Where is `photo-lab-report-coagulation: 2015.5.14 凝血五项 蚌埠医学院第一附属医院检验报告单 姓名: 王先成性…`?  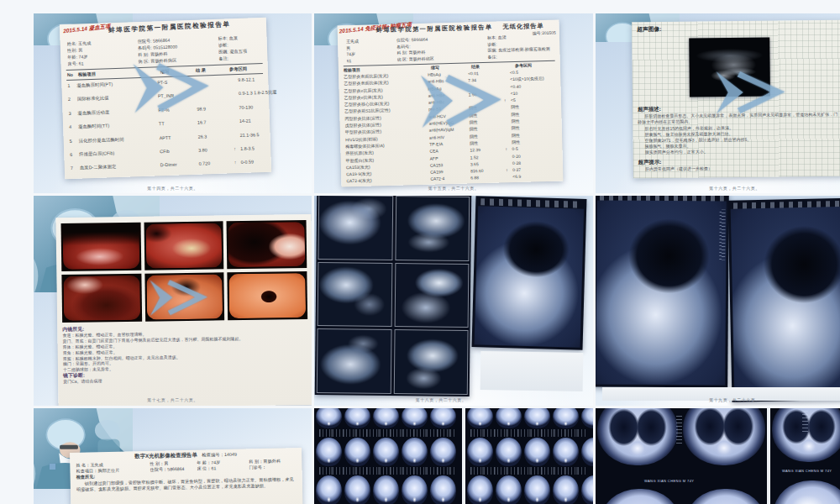
photo-lab-report-coagulation: 2015.5.14 凝血五项 蚌埠医学院第一附属医院检验报告单 姓名: 王先成性… is located at coordinates (173, 103).